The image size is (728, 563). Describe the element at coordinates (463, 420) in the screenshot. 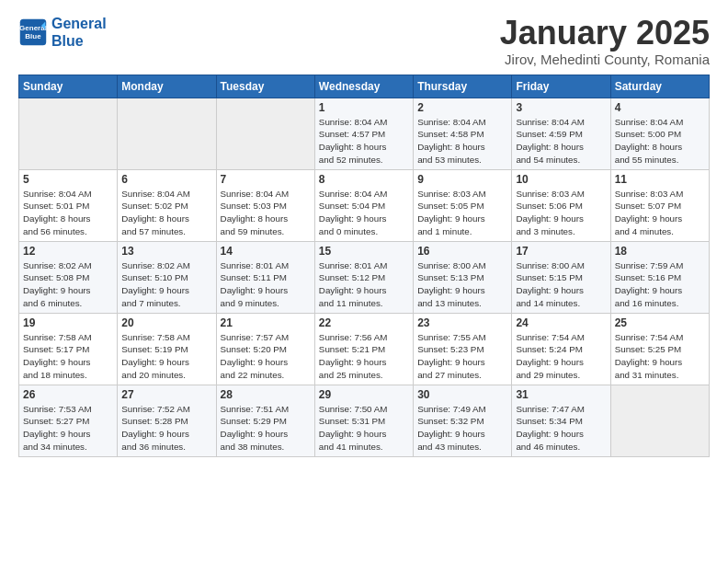

I see `calendar-cell: 30Sunrise: 7:49 AM Sunset: 5:32 PM Dayli…` at that location.